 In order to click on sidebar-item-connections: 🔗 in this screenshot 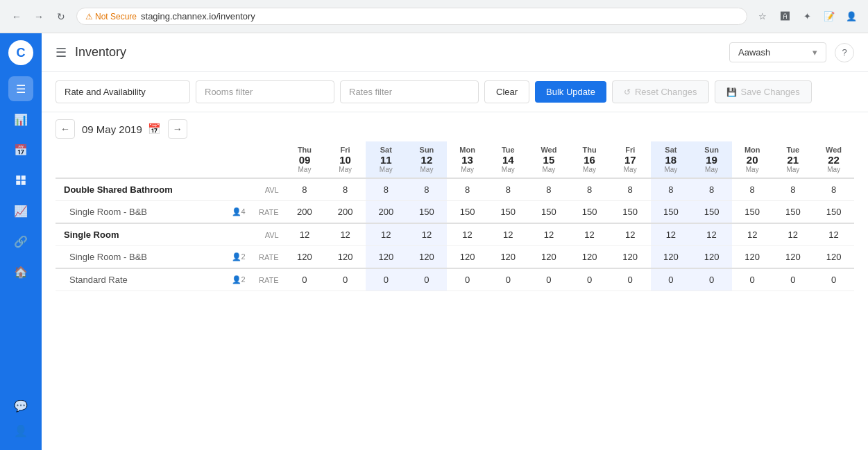, I will do `click(21, 241)`.